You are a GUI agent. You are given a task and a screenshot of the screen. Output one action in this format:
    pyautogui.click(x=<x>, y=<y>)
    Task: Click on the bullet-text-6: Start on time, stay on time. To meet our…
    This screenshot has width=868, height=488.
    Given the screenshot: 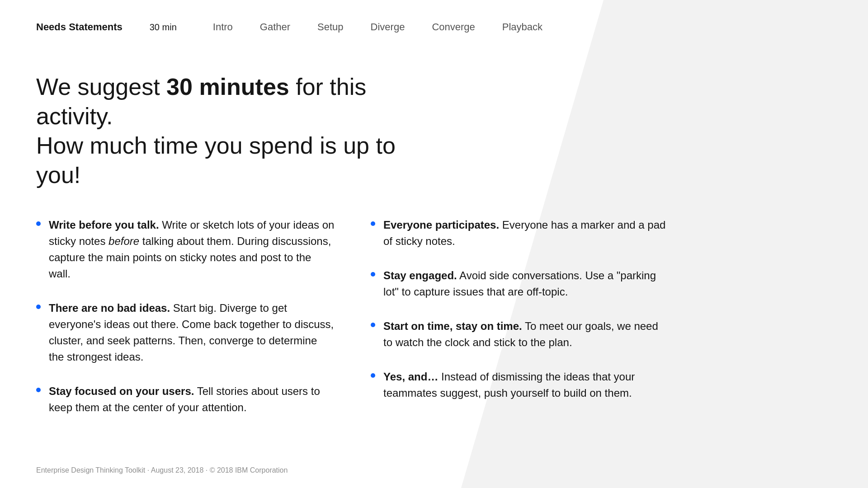 What is the action you would take?
    pyautogui.click(x=526, y=334)
    